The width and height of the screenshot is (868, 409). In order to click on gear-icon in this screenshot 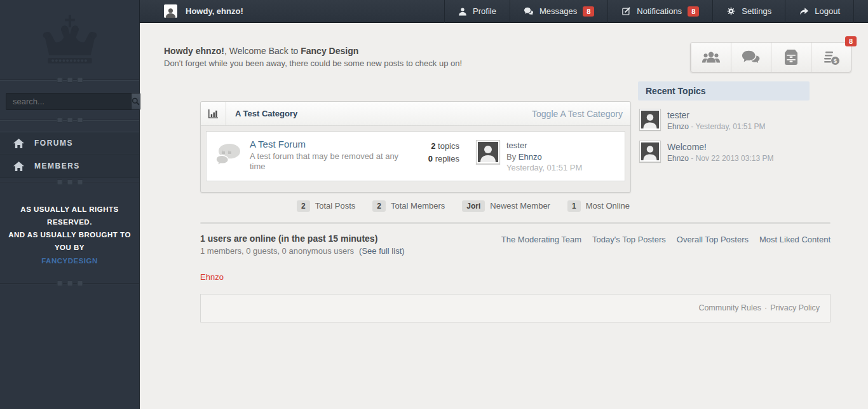, I will do `click(731, 11)`.